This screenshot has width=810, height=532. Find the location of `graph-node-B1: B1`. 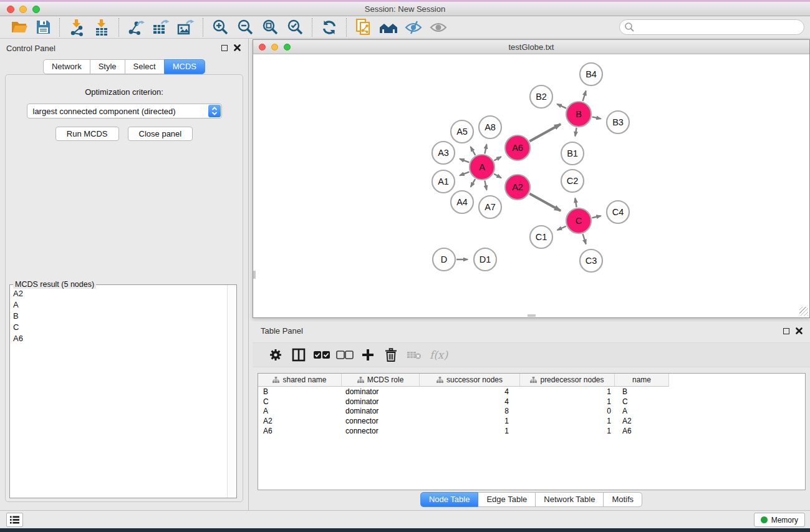

graph-node-B1: B1 is located at coordinates (572, 153).